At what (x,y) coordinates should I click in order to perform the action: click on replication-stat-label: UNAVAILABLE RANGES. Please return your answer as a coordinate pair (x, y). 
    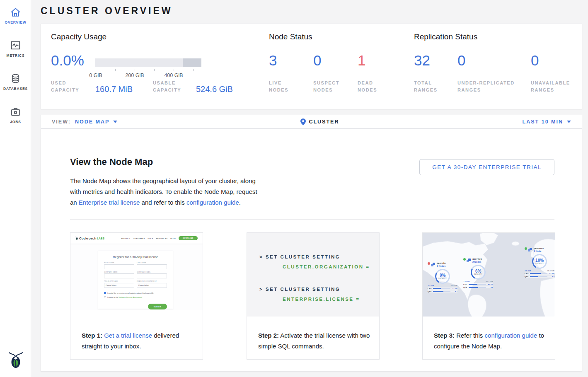
    Looking at the image, I should click on (554, 87).